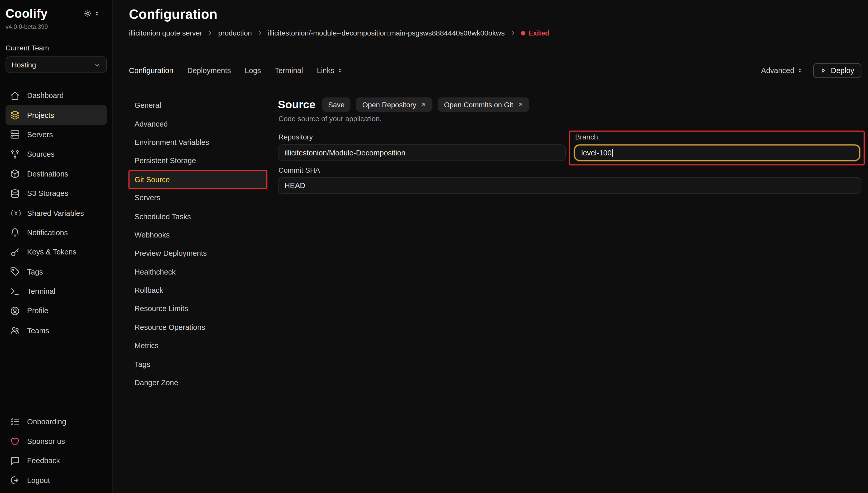  What do you see at coordinates (596, 152) in the screenshot?
I see `branch-input-value: level-100` at bounding box center [596, 152].